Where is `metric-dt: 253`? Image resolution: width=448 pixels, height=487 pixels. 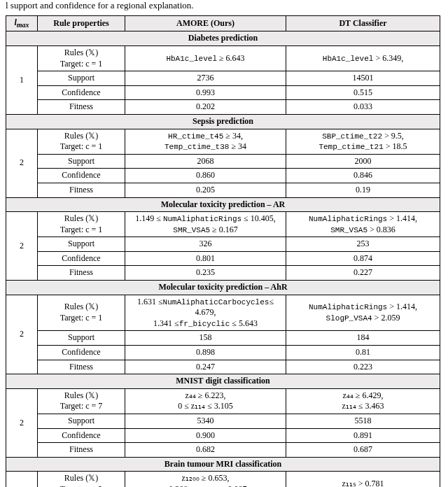
metric-dt: 253 is located at coordinates (363, 245).